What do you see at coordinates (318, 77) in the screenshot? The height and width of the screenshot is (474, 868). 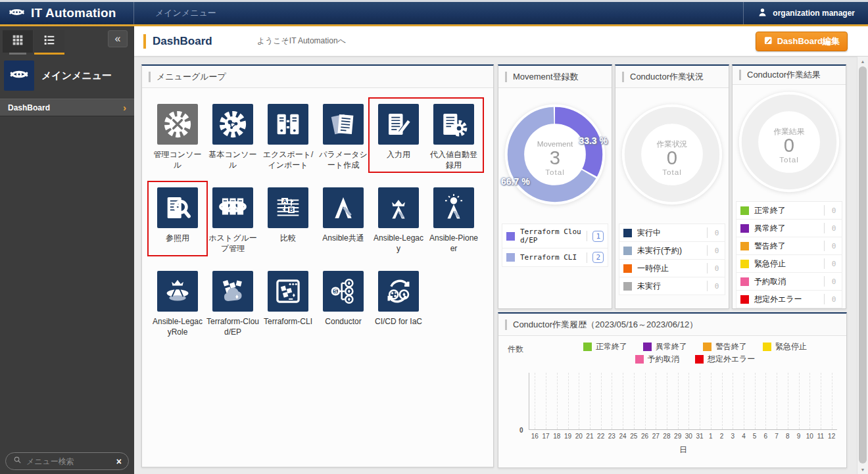 I see `menu-group-header: メニューグループ` at bounding box center [318, 77].